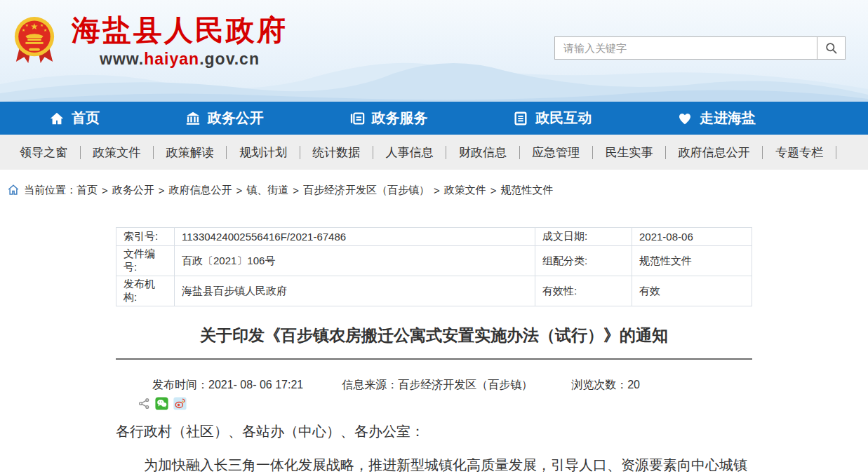 The width and height of the screenshot is (868, 474). Describe the element at coordinates (150, 41) in the screenshot. I see `site-logo: ★ ★ ★ ★ ★ 海盐县人民政府 www.haiyan.gov.cn` at that location.